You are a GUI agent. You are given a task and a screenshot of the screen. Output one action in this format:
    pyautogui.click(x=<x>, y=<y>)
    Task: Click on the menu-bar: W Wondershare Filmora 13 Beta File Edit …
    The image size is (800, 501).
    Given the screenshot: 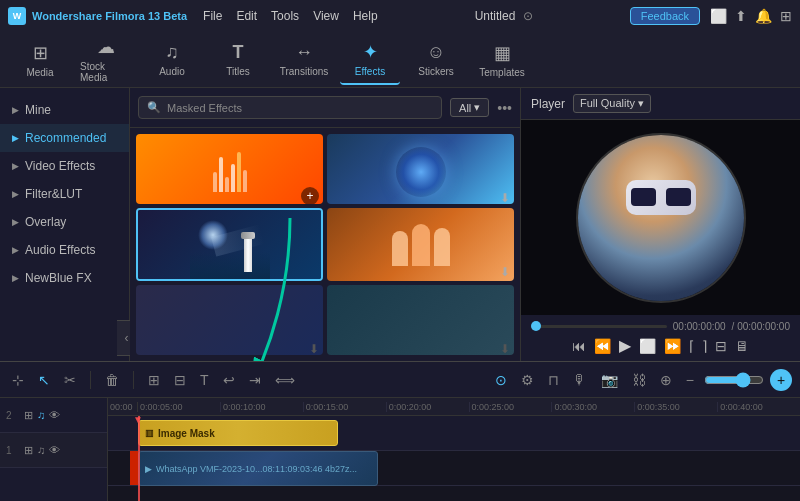 What is the action you would take?
    pyautogui.click(x=400, y=16)
    